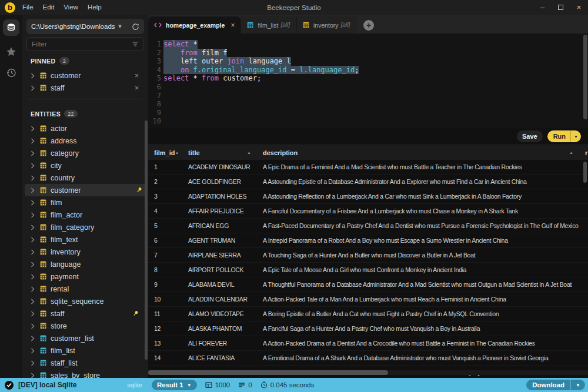 This screenshot has width=588, height=392. What do you see at coordinates (85, 240) in the screenshot?
I see `entity-item-film_text: film_text ×` at bounding box center [85, 240].